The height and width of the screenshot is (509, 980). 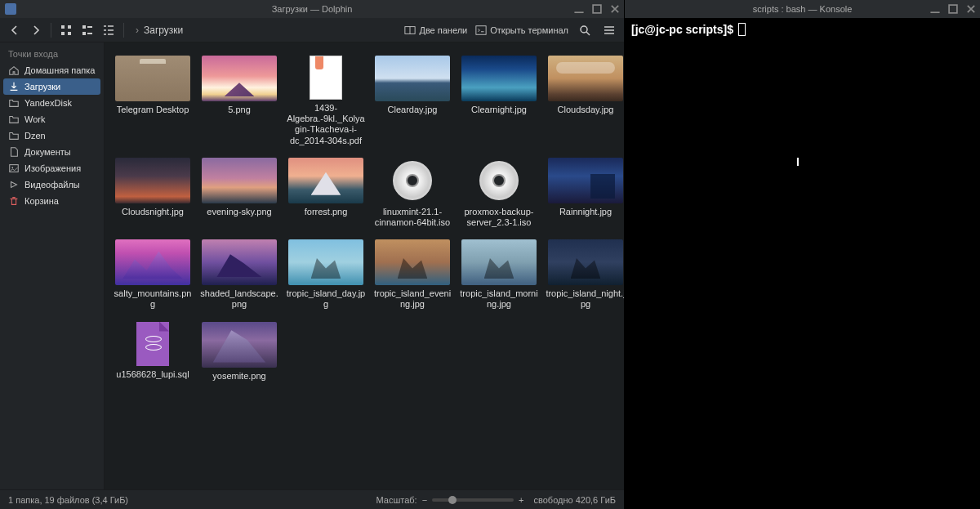 I want to click on sidebar-item-label: YandexDisk, so click(x=48, y=103).